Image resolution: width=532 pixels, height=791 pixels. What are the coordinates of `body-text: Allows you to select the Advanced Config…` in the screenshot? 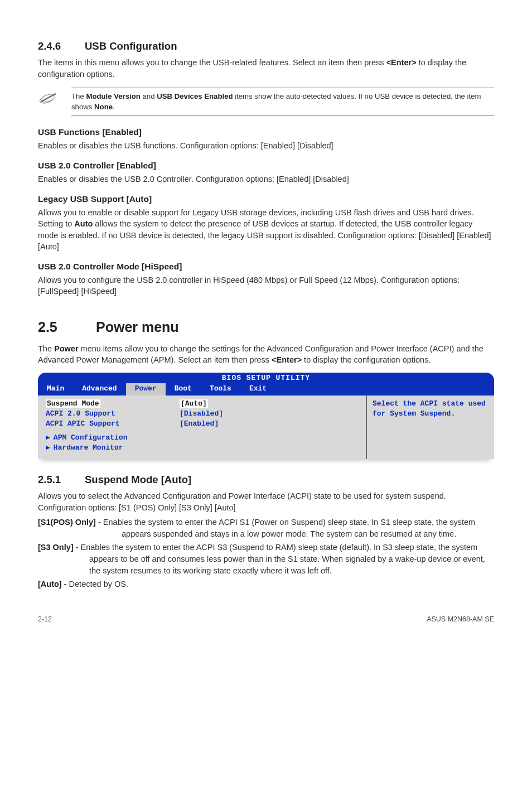 It's located at (266, 502).